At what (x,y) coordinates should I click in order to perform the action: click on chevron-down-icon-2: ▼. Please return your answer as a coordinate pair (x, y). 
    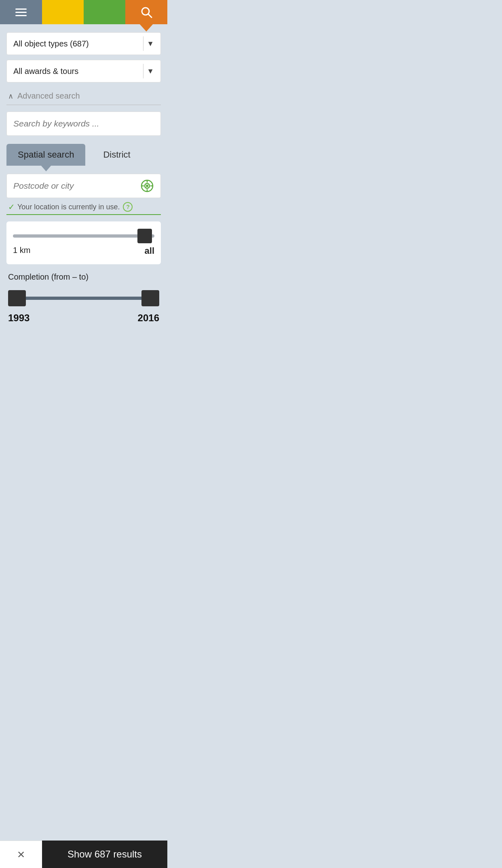
    Looking at the image, I should click on (150, 71).